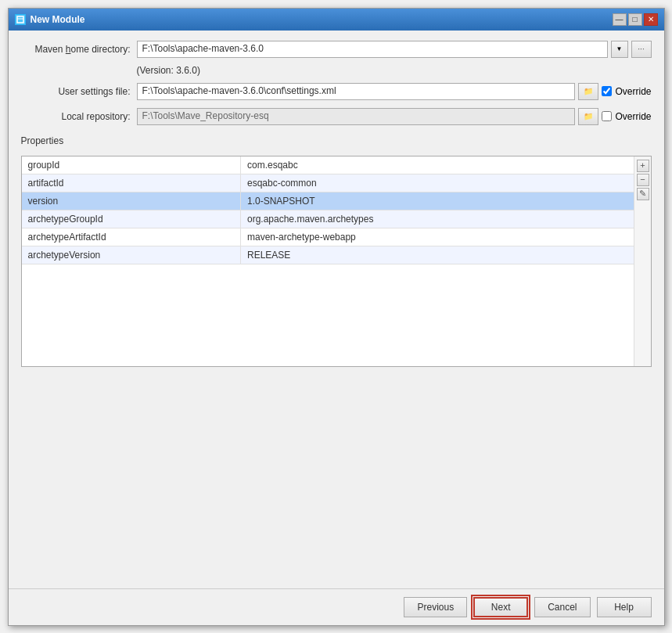 Image resolution: width=672 pixels, height=633 pixels. I want to click on property-value: esqabc-common, so click(437, 183).